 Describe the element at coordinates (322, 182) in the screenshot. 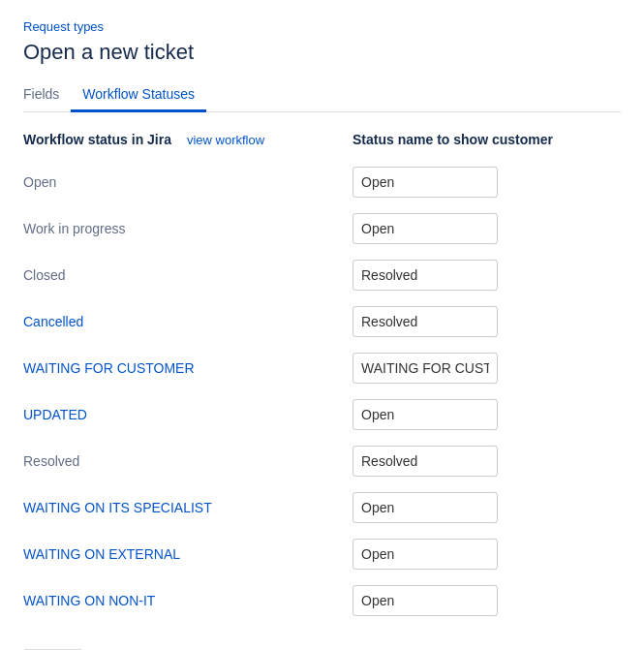

I see `table-row: Open` at that location.